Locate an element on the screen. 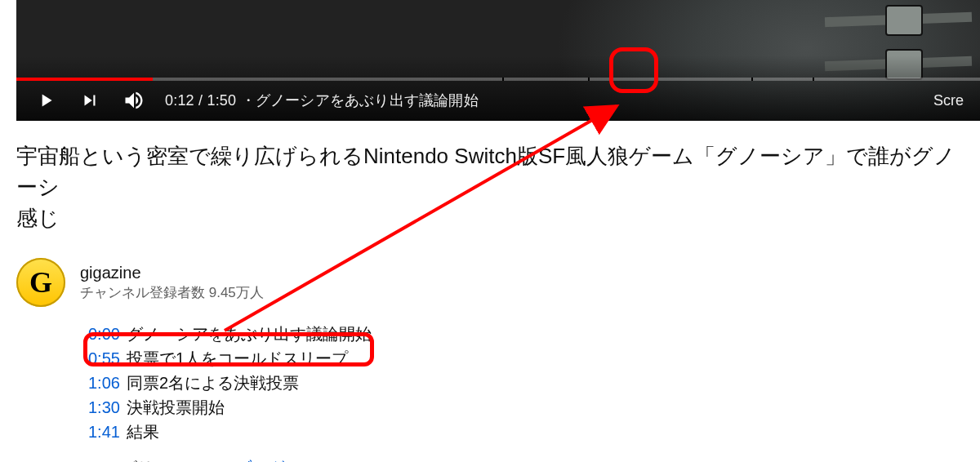 This screenshot has width=980, height=462. current-chapter-label: グノーシアをあぶり出す議論開始 is located at coordinates (368, 100).